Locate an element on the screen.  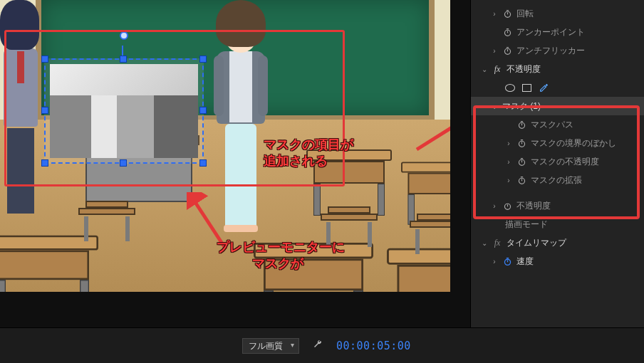
ellipse-mask-icon is located at coordinates (510, 88).